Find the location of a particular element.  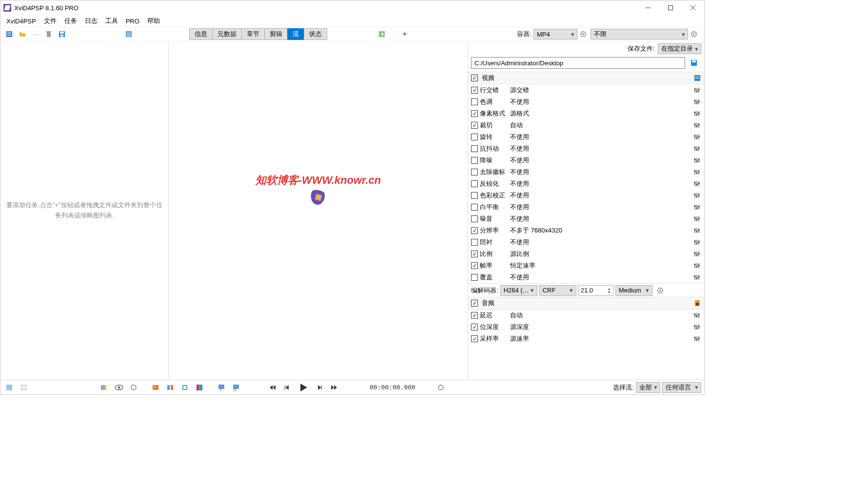

menu-tasks: 任务 is located at coordinates (71, 21).